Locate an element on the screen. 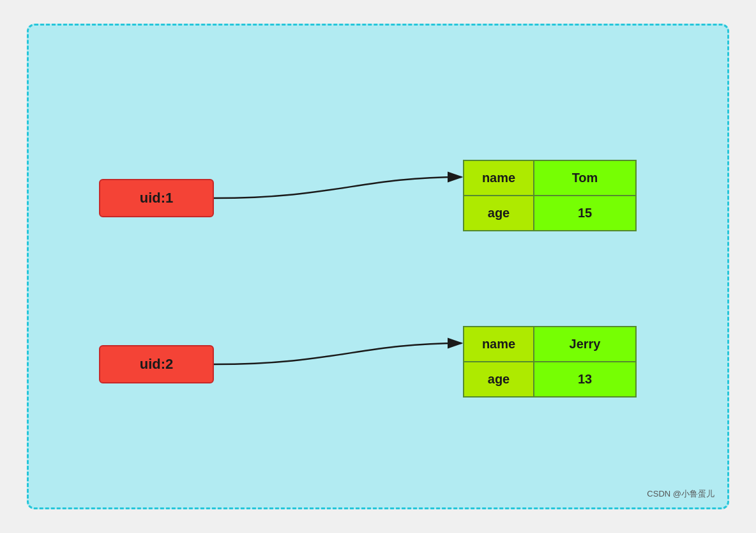 This screenshot has height=533, width=756. object2-table: name Jerry age 13 is located at coordinates (550, 362).